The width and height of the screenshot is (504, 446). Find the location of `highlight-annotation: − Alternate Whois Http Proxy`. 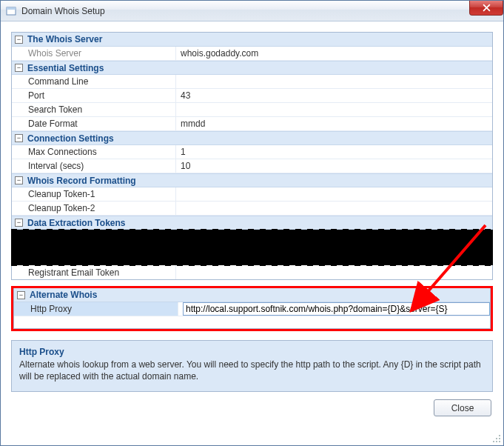

highlight-annotation: − Alternate Whois Http Proxy is located at coordinates (252, 308).